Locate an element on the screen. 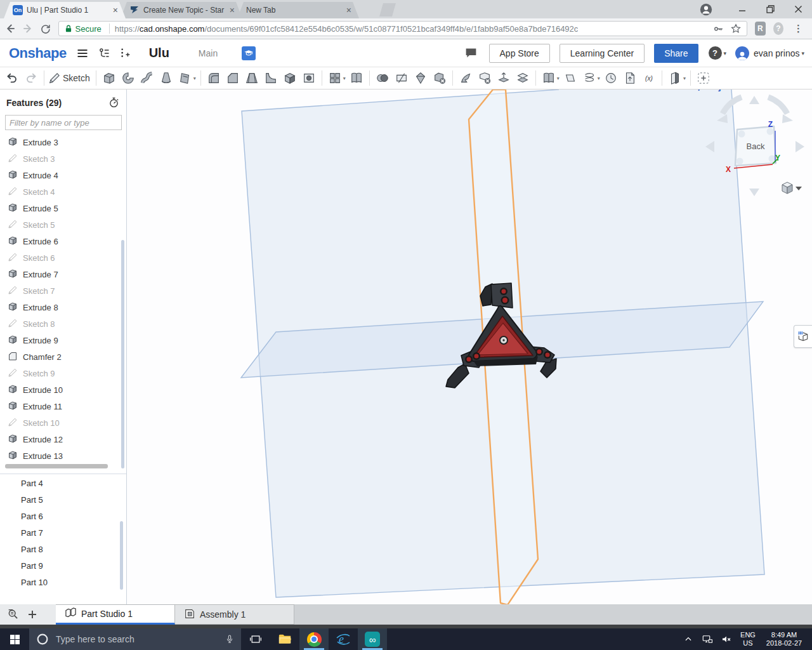 The height and width of the screenshot is (650, 812). feature-item: Sketch 8 is located at coordinates (63, 324).